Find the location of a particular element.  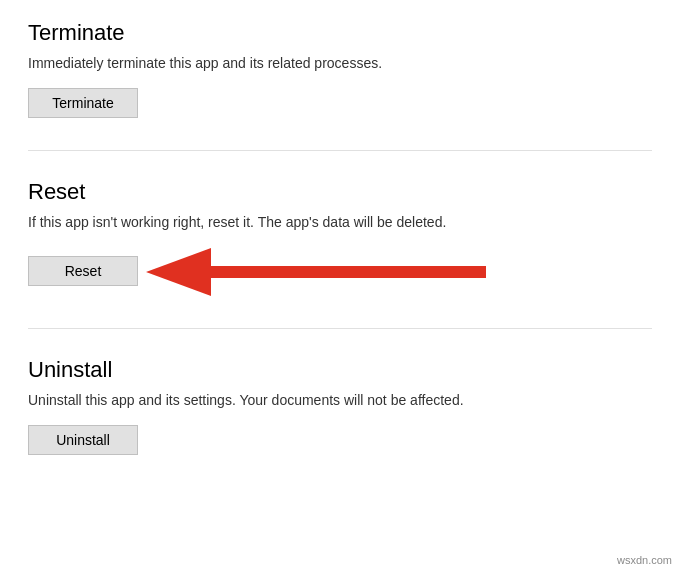

reset-description: If this app isn't working right, reset i… is located at coordinates (340, 223).